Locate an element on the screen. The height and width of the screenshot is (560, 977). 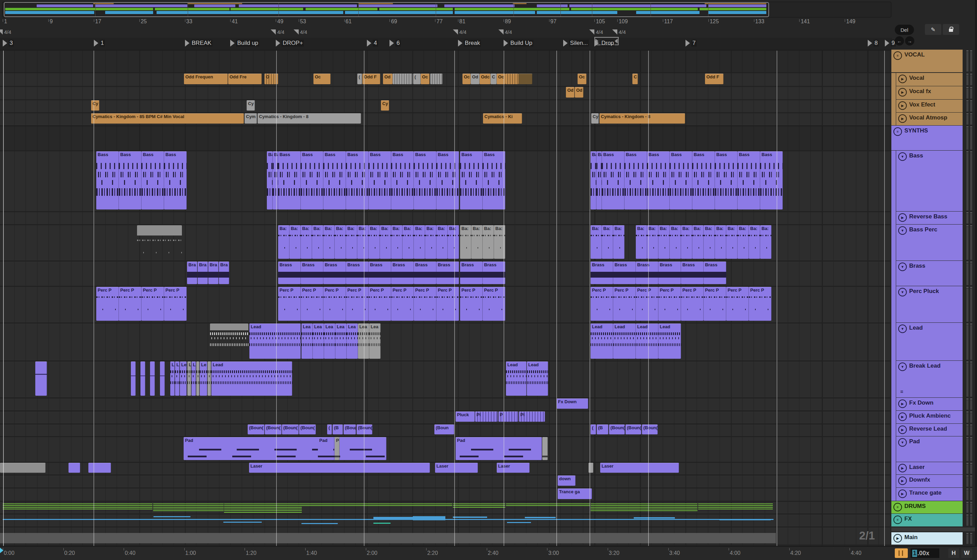
clip-cy: Cy is located at coordinates (385, 105).